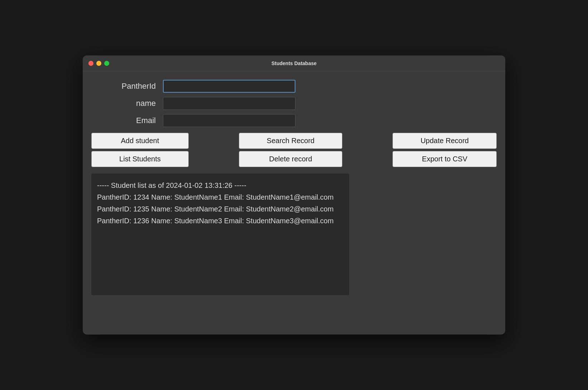  What do you see at coordinates (220, 234) in the screenshot?
I see `output-area: ----- Student list as of 2024-01-02 13:3…` at bounding box center [220, 234].